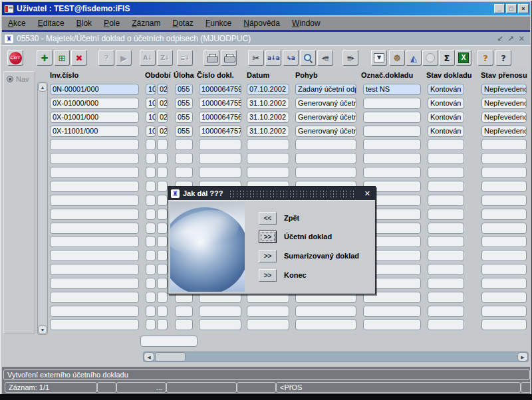 Image resolution: width=532 pixels, height=400 pixels. Describe the element at coordinates (162, 158) in the screenshot. I see `grid-cell-r6-c3` at that location.